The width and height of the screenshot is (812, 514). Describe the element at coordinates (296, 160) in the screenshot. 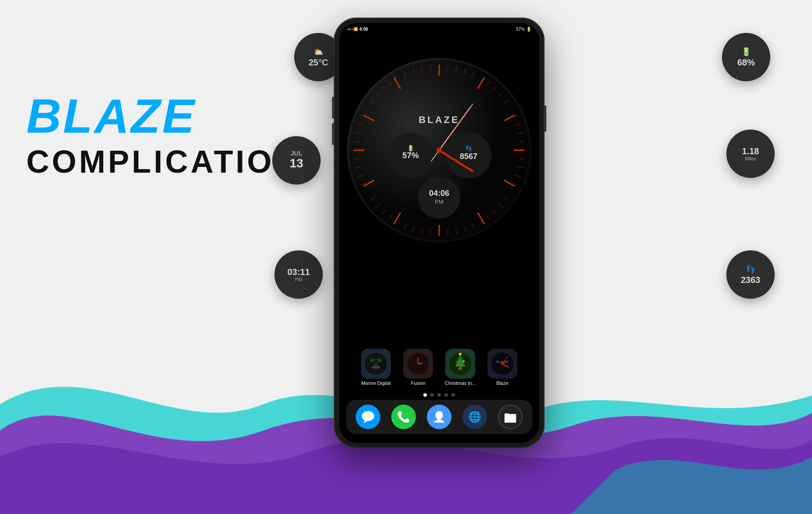

I see `bubble-date: JUL 13` at that location.